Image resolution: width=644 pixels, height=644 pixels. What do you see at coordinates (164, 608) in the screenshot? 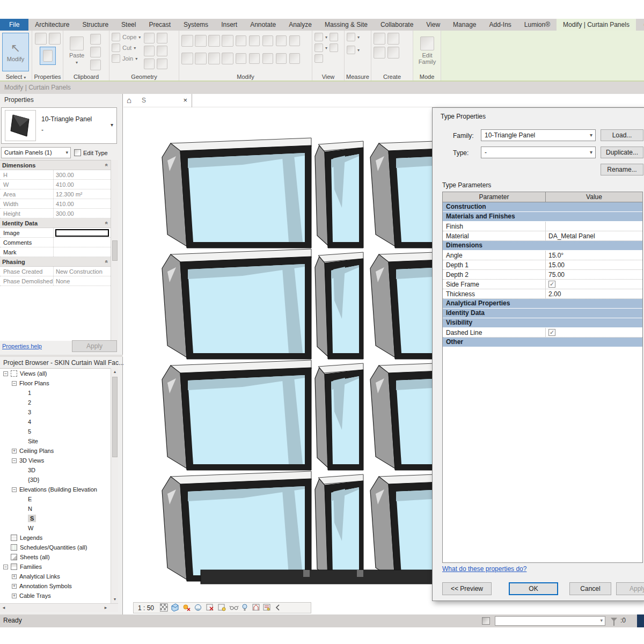
I see `detail-level-icon` at bounding box center [164, 608].